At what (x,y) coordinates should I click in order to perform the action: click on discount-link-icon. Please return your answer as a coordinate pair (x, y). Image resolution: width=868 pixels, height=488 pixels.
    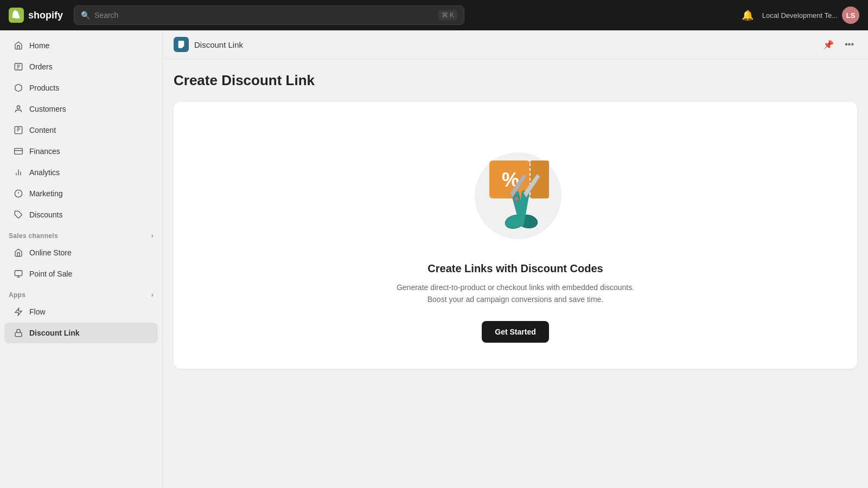
    Looking at the image, I should click on (18, 333).